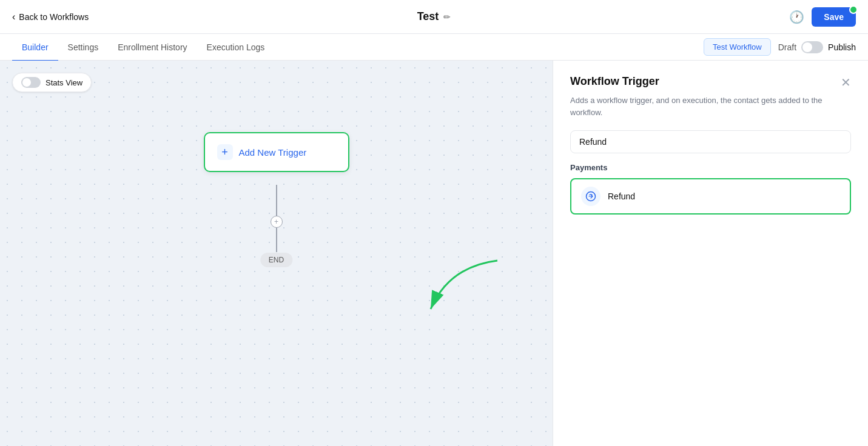 The image size is (868, 446). I want to click on plus-icon: +, so click(225, 152).